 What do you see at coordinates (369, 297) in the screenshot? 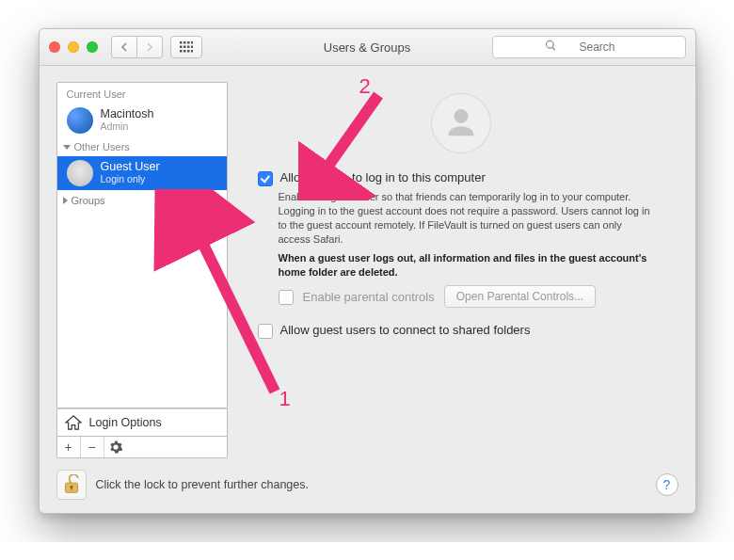
I see `parental-controls-label: Enable parental controls` at bounding box center [369, 297].